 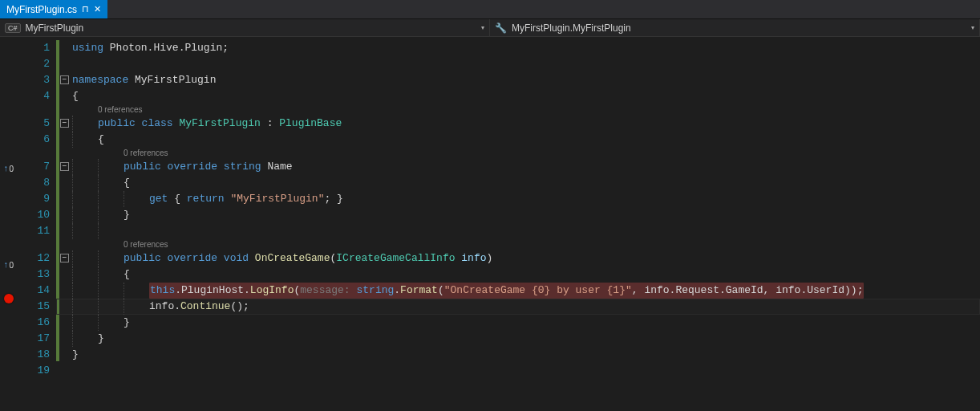 I want to click on token-method: Format, so click(x=419, y=291).